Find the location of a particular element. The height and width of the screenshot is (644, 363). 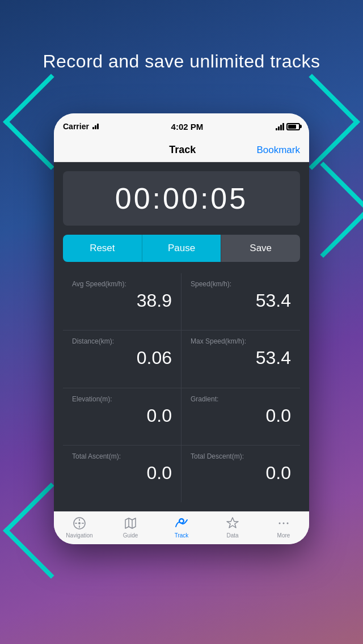

nav-title: Track is located at coordinates (183, 150).